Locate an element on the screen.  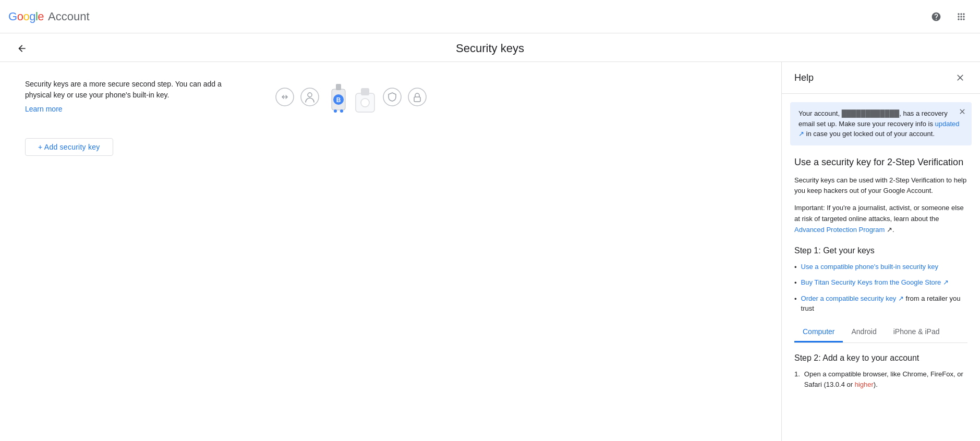
content-text-area: Security keys are a more secure second s… is located at coordinates (124, 117).